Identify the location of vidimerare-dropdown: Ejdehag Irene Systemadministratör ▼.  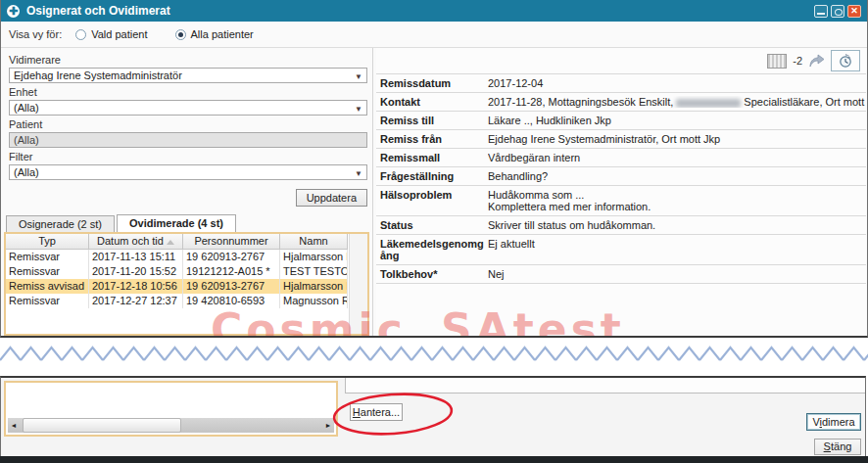
(188, 75).